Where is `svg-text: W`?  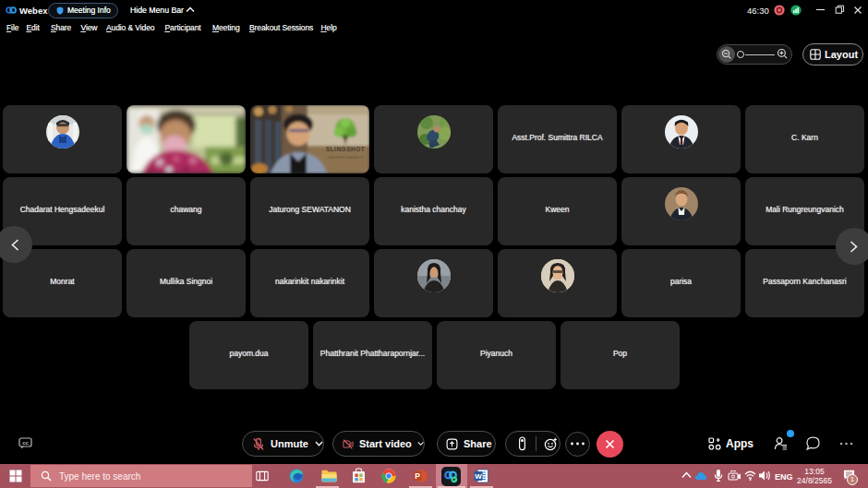 svg-text: W is located at coordinates (478, 476).